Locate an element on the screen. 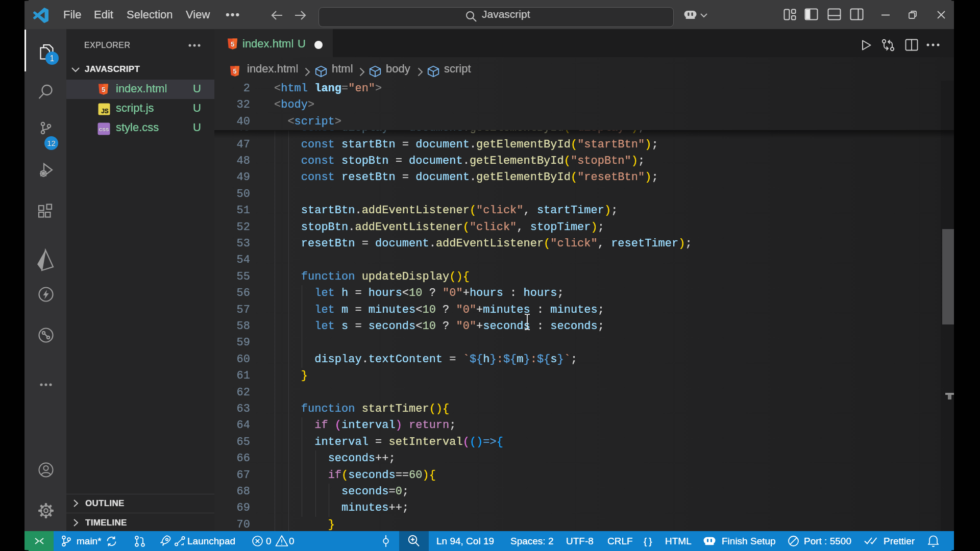 This screenshot has height=551, width=980. svg-text: 1 is located at coordinates (52, 58).